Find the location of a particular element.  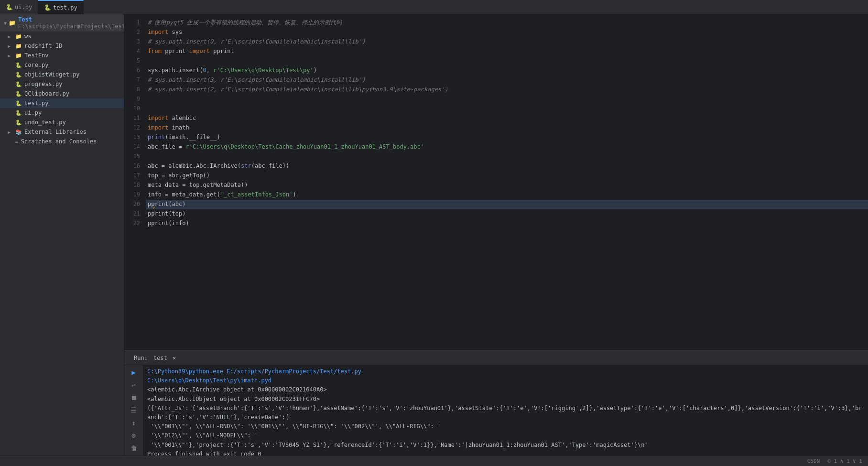

arrow-ext: ▶ is located at coordinates (11, 132).